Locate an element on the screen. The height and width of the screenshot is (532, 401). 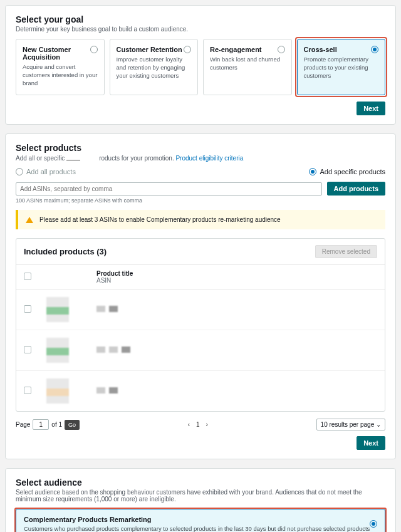
of-label: of 1 is located at coordinates (56, 425).